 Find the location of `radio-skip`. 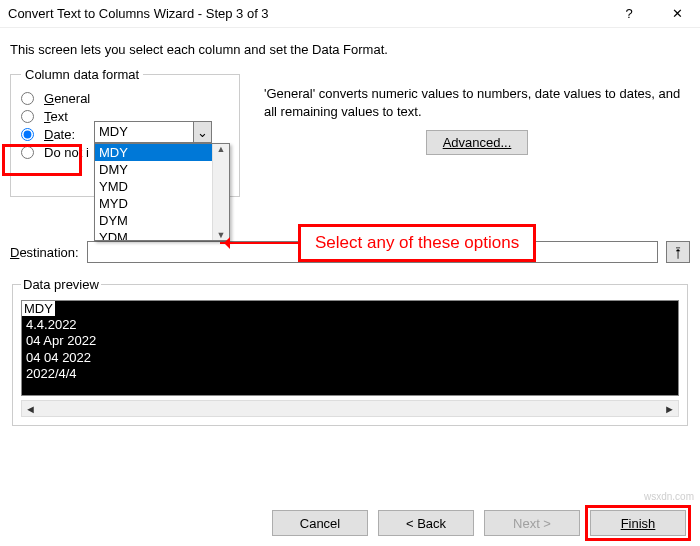

radio-skip is located at coordinates (28, 152).